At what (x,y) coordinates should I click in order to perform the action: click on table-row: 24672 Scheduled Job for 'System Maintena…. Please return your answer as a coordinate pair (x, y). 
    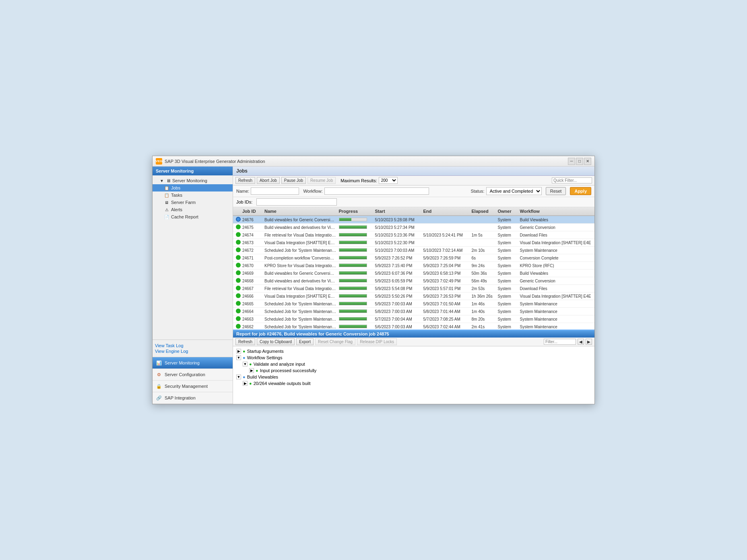
    Looking at the image, I should click on (414, 250).